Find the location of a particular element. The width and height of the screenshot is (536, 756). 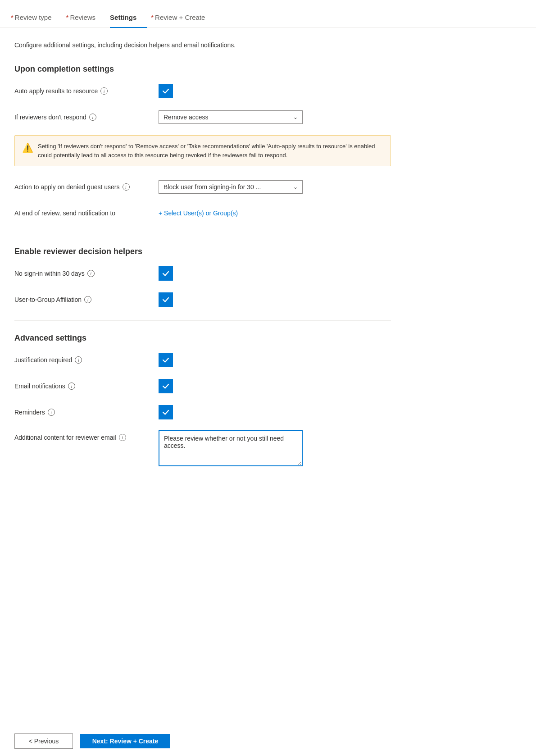

tab-reviews: * Reviews is located at coordinates (86, 18).